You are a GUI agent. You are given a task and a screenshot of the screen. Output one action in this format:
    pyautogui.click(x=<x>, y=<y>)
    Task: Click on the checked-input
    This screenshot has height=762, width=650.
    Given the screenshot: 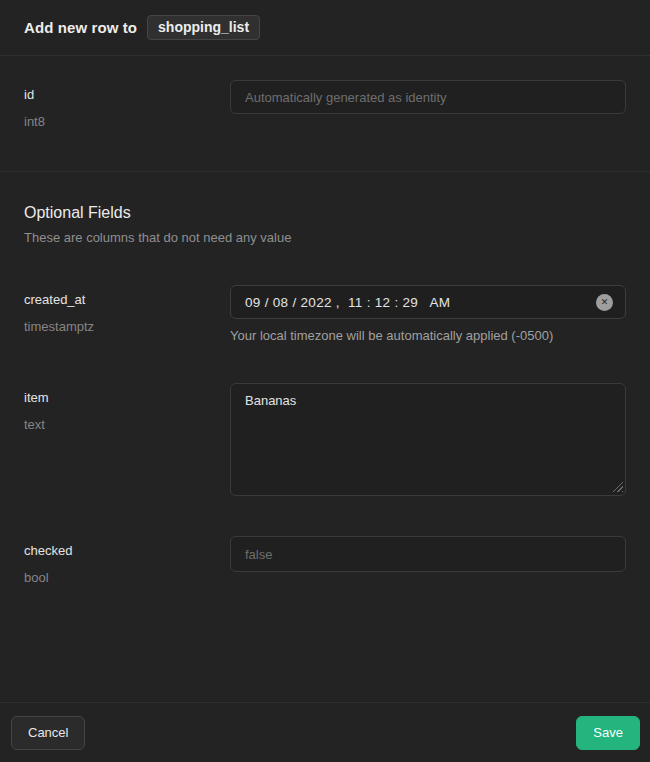 What is the action you would take?
    pyautogui.click(x=428, y=554)
    